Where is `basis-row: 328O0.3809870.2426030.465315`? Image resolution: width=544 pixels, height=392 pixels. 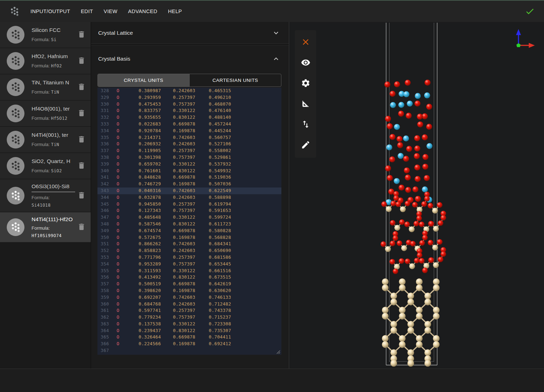
basis-row: 328O0.3809870.2426030.465315 is located at coordinates (189, 91).